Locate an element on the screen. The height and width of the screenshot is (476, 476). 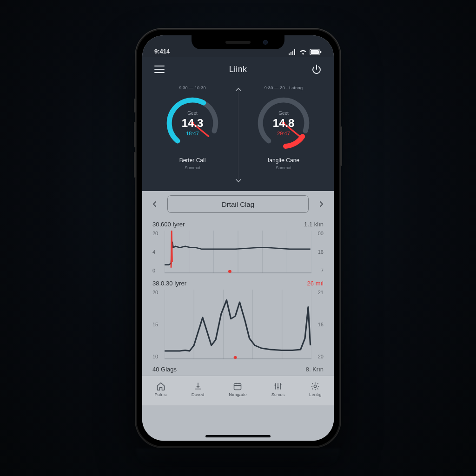
battery-icon is located at coordinates (316, 52).